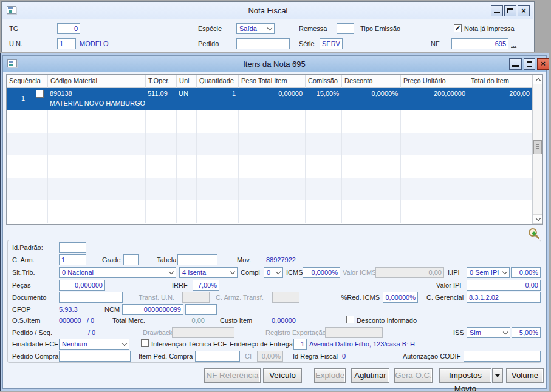  What do you see at coordinates (514, 44) in the screenshot?
I see `nf-lookup-link: ...` at bounding box center [514, 44].